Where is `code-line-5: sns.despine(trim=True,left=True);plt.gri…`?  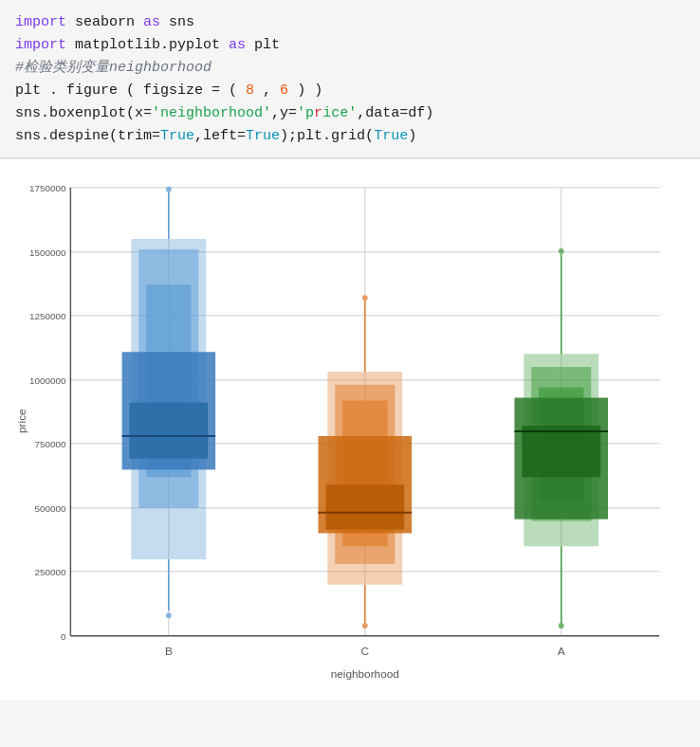
code-line-5: sns.despine(trim=True,left=True);plt.gri… is located at coordinates (350, 137).